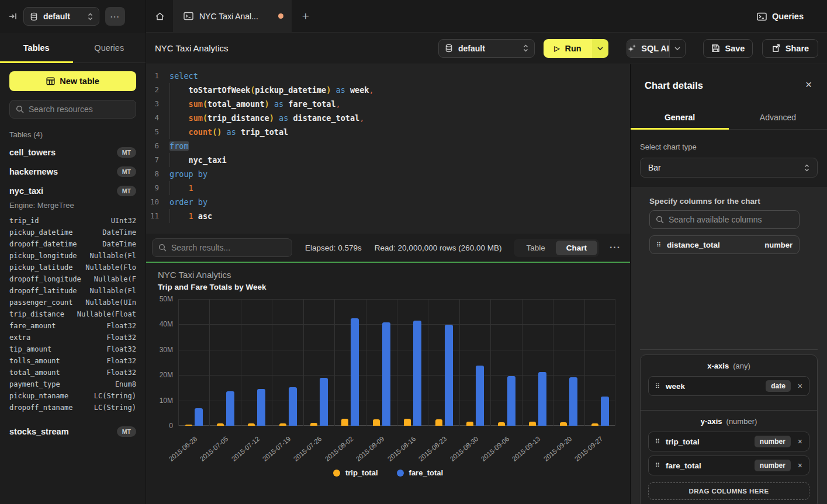 The image size is (827, 504). What do you see at coordinates (72, 291) in the screenshot?
I see `column-dropoff_latitude: dropoff_latitudeNullable(Fl` at bounding box center [72, 291].